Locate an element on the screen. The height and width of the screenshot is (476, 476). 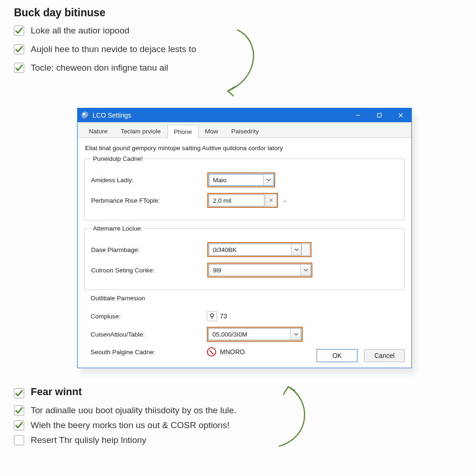
top-checklist: Buck day bitinuse Loke all the autior io… is located at coordinates (163, 44).